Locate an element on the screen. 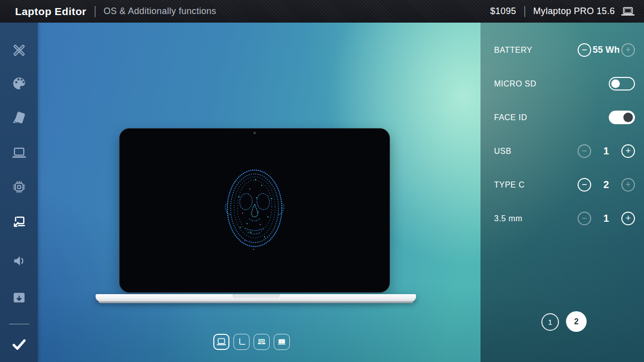 The height and width of the screenshot is (362, 644). laptop-base is located at coordinates (256, 298).